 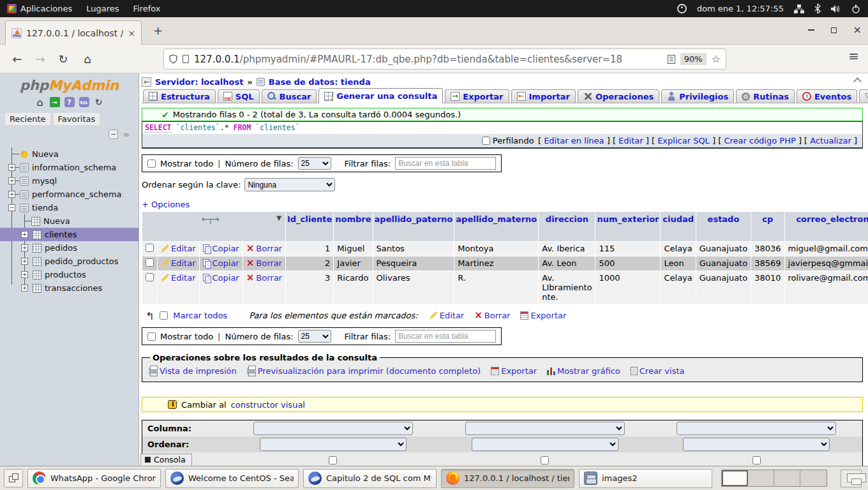 I want to click on recent-tables-button: Reciente, so click(x=28, y=119).